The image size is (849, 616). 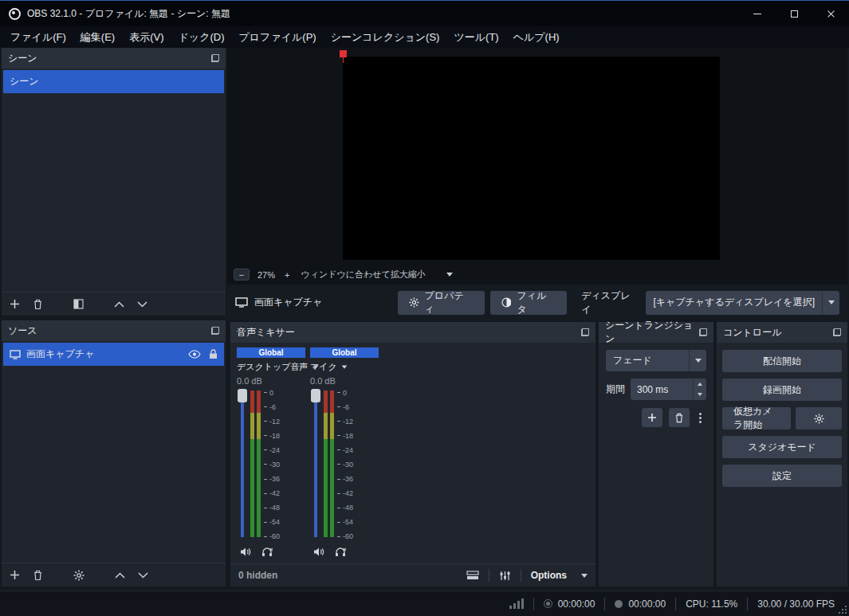 What do you see at coordinates (271, 367) in the screenshot?
I see `channel-name-dropdown: デスクトップ音声` at bounding box center [271, 367].